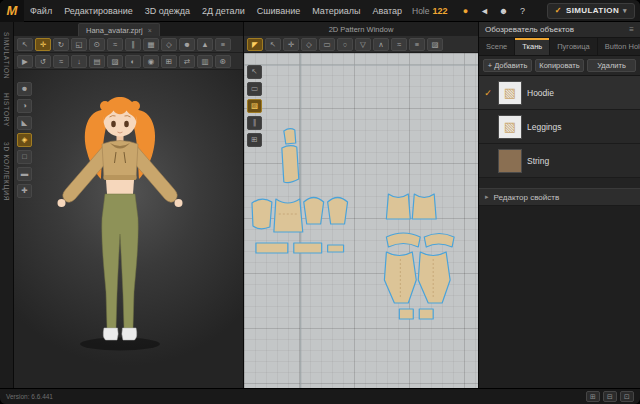 Image resolution: width=640 pixels, height=404 pixels. Describe the element at coordinates (593, 396) in the screenshot. I see `layout-both-icon: ⊞` at that location.